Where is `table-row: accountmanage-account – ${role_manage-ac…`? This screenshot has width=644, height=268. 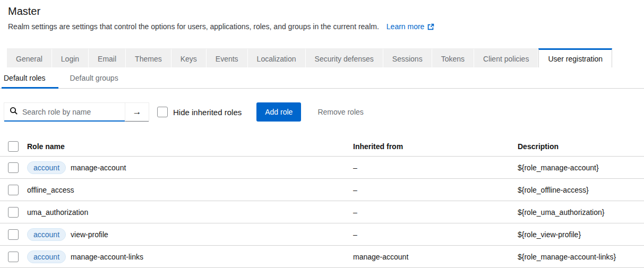
table-row: accountmanage-account – ${role_manage-ac… is located at coordinates (322, 168).